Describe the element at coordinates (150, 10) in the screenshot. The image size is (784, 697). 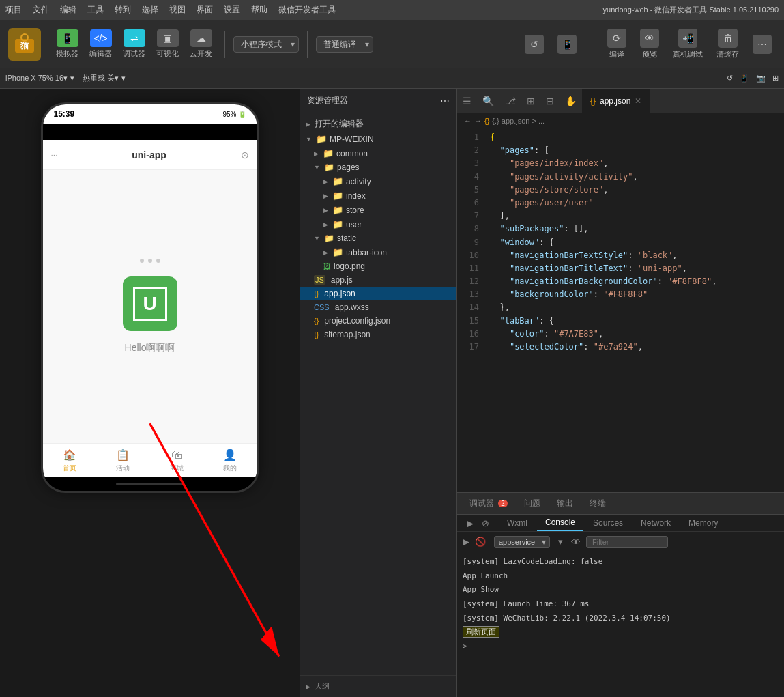
I see `menu-item-select: 选择` at that location.